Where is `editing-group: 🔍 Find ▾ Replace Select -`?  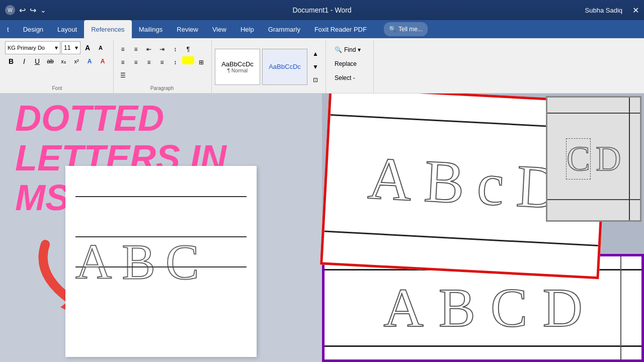 editing-group: 🔍 Find ▾ Replace Select - is located at coordinates (350, 66).